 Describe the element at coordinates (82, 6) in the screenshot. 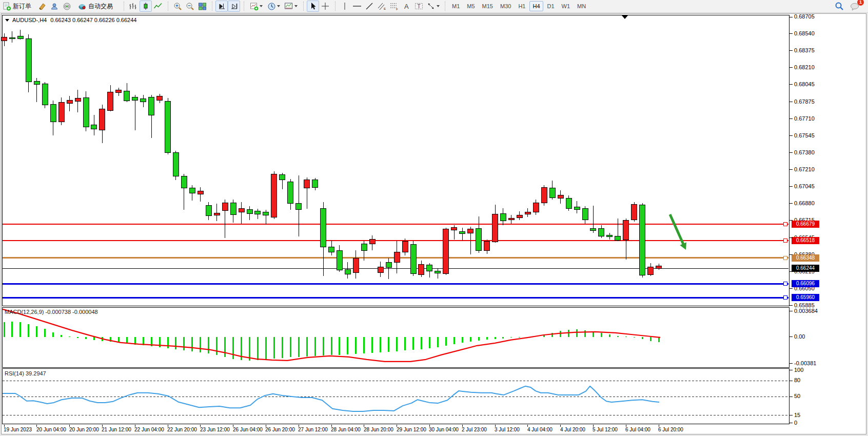

I see `autotrade-icon` at that location.